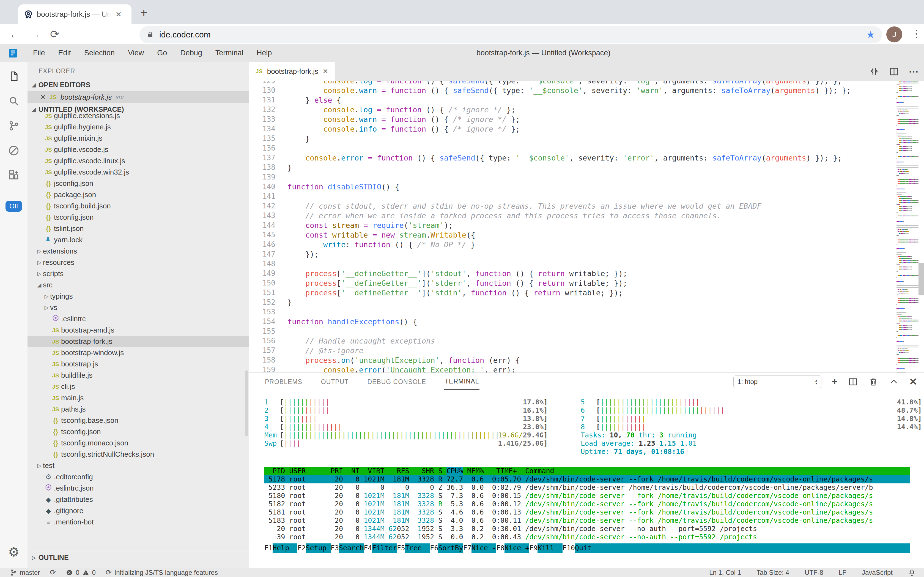 This screenshot has width=924, height=577. Describe the element at coordinates (550, 548) in the screenshot. I see `fkey-label-kill: Kill` at that location.